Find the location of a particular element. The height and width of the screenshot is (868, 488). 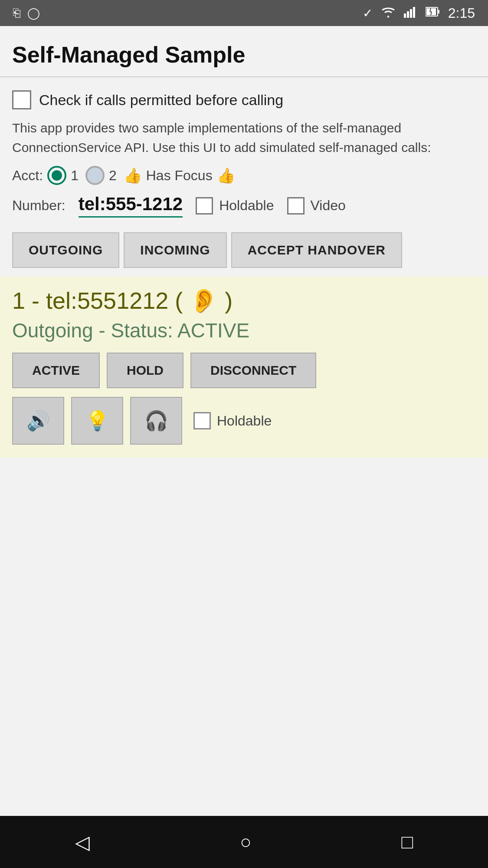

outgoing-button: OUTGOING is located at coordinates (66, 250).